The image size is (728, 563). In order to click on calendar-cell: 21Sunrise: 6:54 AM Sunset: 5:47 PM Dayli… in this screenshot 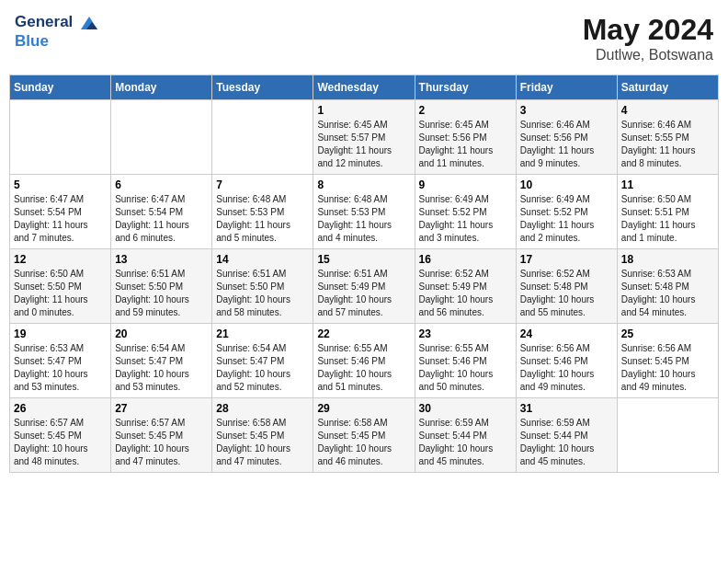, I will do `click(263, 361)`.